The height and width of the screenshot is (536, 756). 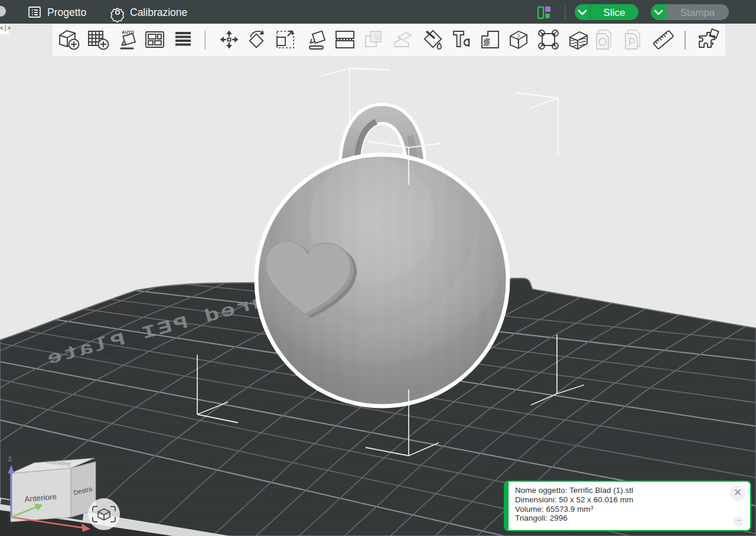 What do you see at coordinates (158, 12) in the screenshot?
I see `svg-text: Calibrazione` at bounding box center [158, 12].